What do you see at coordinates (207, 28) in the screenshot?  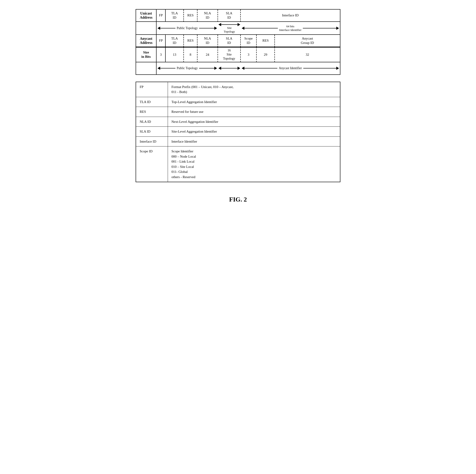 I see `arrow-line-public2` at bounding box center [207, 28].